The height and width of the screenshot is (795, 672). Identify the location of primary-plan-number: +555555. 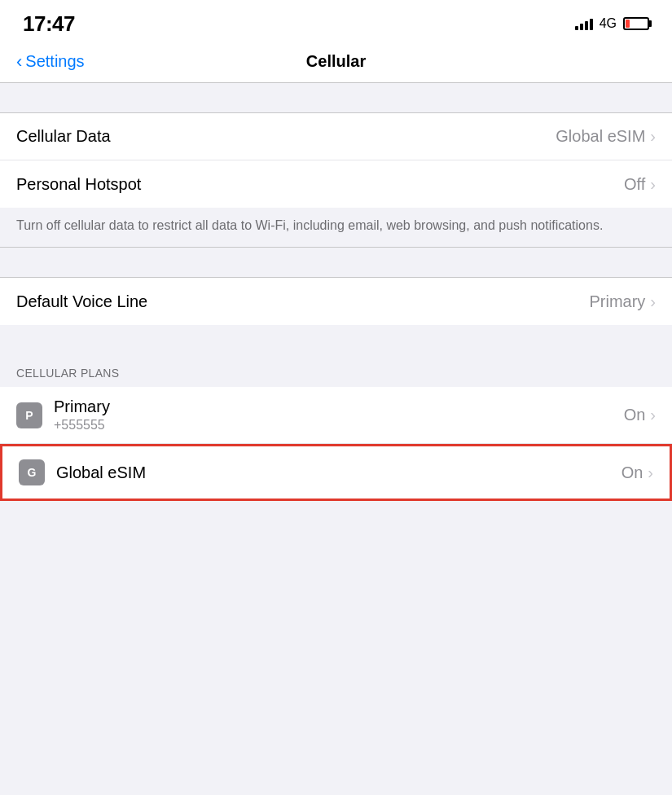
(81, 425).